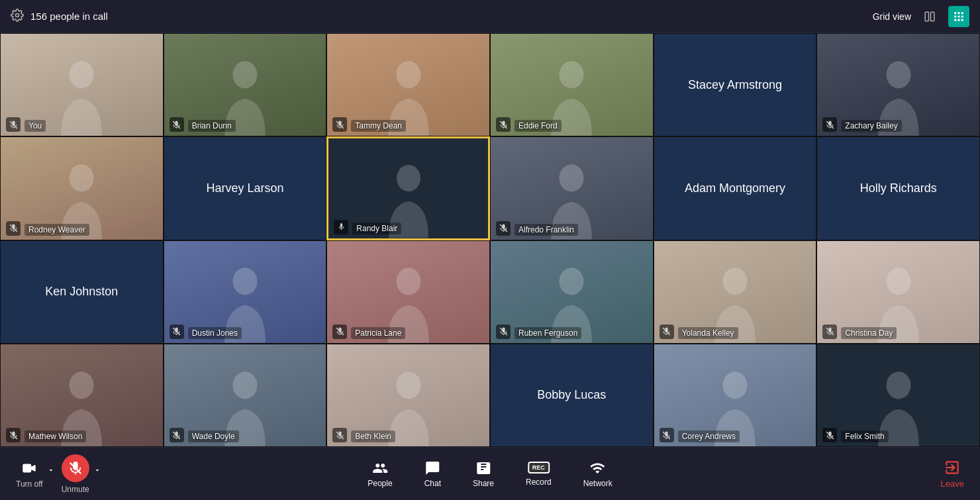 The width and height of the screenshot is (980, 500). I want to click on chat-label: Chat, so click(433, 483).